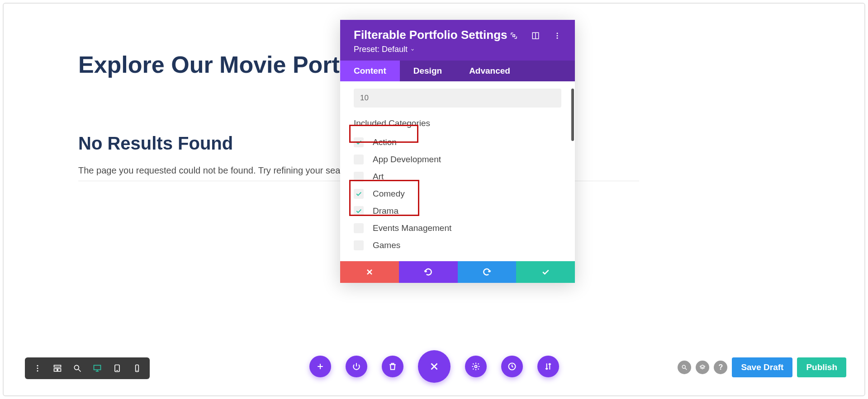  What do you see at coordinates (370, 71) in the screenshot?
I see `tab-content: Content` at bounding box center [370, 71].